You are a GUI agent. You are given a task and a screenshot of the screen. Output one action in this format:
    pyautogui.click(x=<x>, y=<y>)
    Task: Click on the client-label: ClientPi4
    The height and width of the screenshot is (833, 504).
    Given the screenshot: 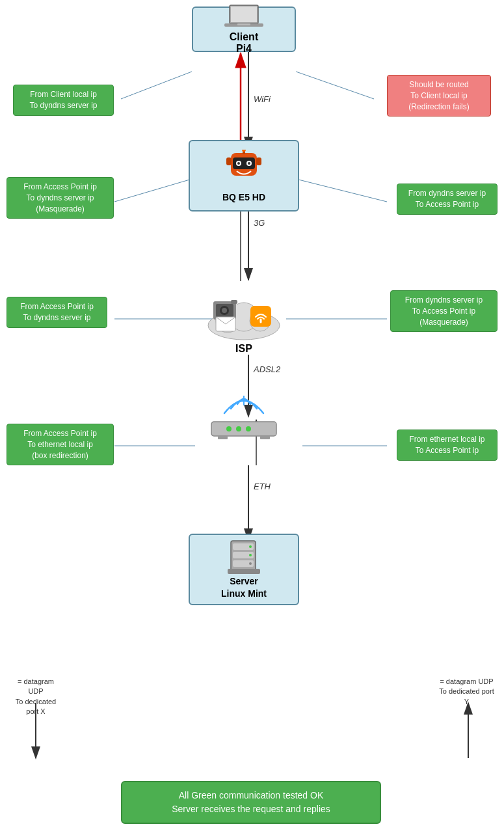 What is the action you would take?
    pyautogui.click(x=244, y=43)
    